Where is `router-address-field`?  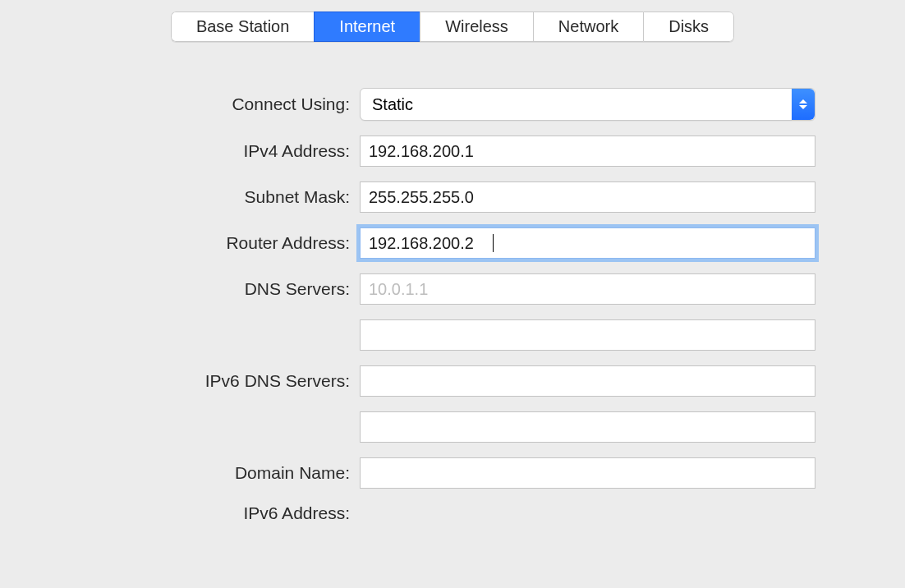
router-address-field is located at coordinates (588, 243).